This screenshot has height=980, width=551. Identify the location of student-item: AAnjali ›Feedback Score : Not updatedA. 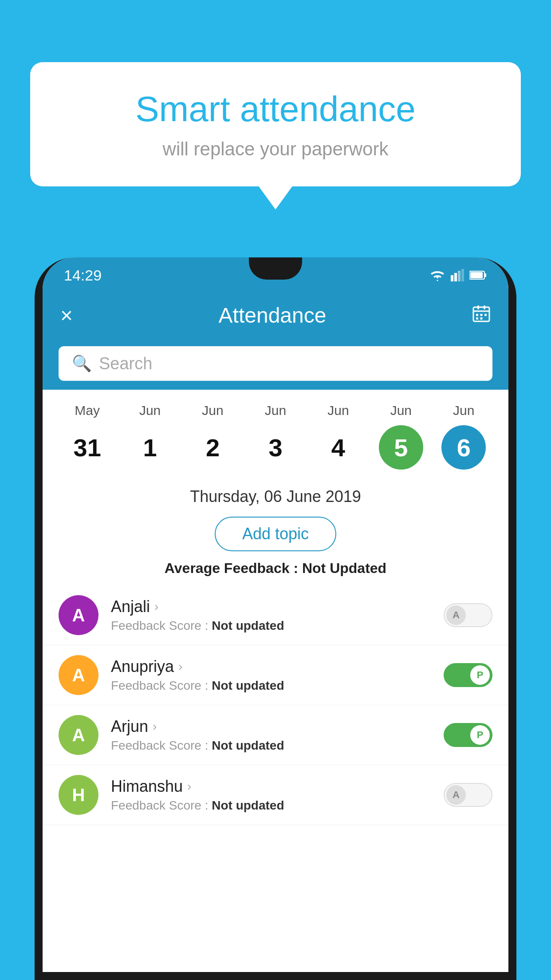
(276, 615).